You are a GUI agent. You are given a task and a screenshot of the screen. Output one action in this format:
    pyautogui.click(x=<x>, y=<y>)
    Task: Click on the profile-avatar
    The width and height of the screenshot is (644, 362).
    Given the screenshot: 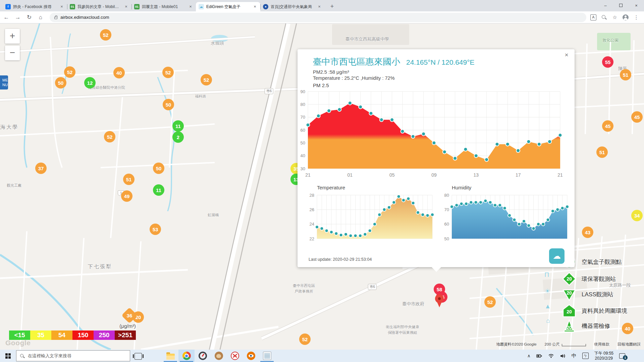 What is the action you would take?
    pyautogui.click(x=626, y=17)
    